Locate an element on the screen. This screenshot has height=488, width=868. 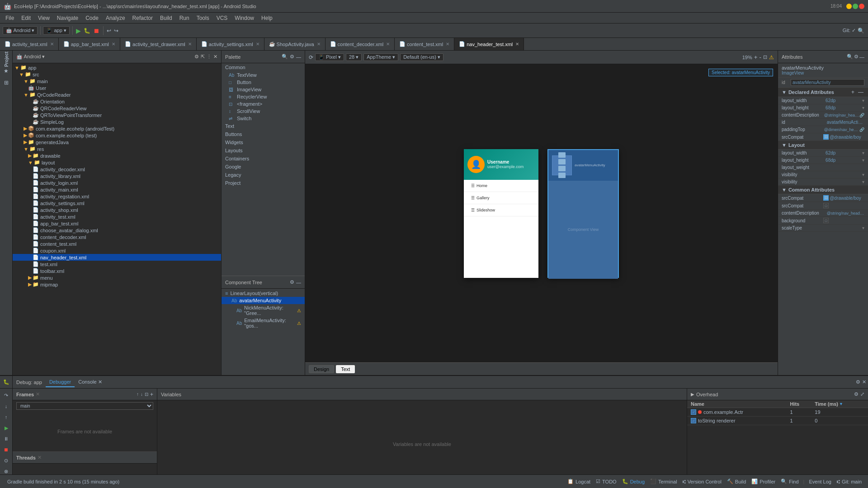
comp-tree-close-button: — is located at coordinates (298, 282).